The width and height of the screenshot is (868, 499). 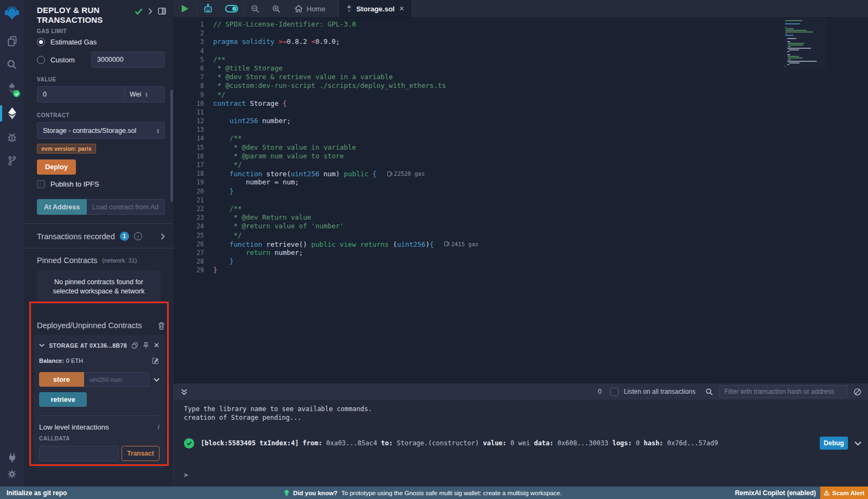 I want to click on code-line: 23 * @dev Return value, so click(x=521, y=217).